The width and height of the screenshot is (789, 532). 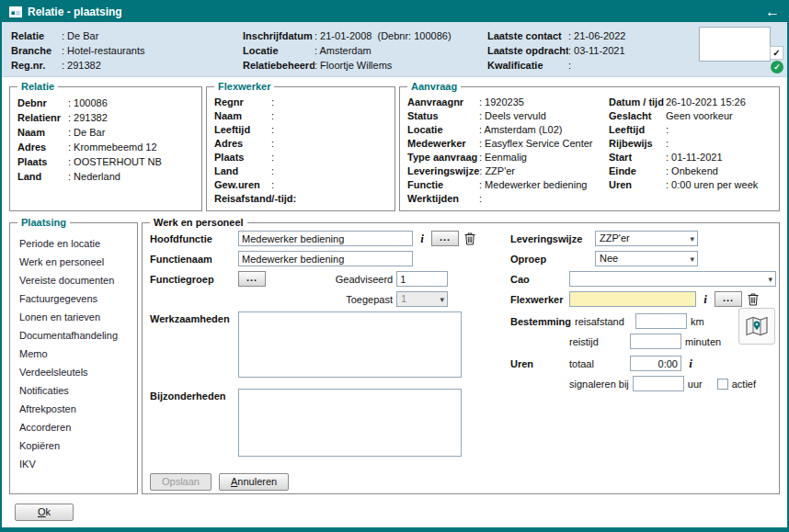 I want to click on sidebar-item-verdeelsleutels: Verdeelsleutels, so click(x=76, y=372).